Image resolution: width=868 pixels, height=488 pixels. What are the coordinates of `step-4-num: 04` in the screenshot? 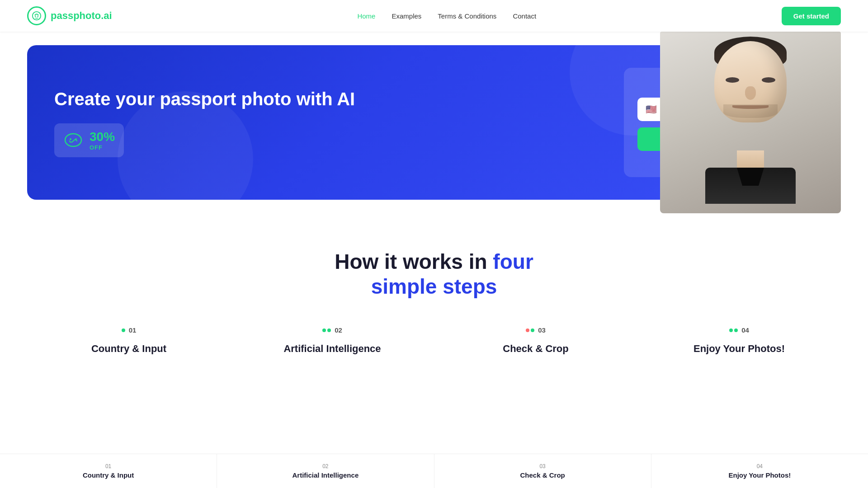 It's located at (745, 330).